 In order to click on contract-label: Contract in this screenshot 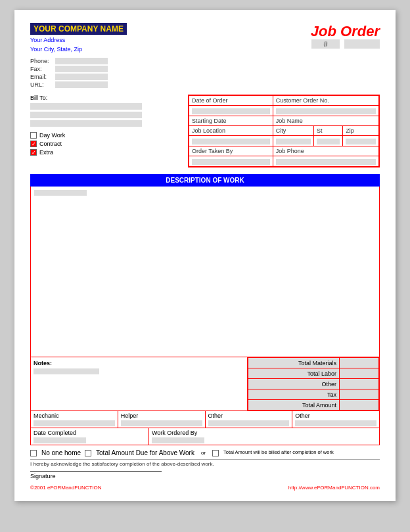, I will do `click(51, 144)`.